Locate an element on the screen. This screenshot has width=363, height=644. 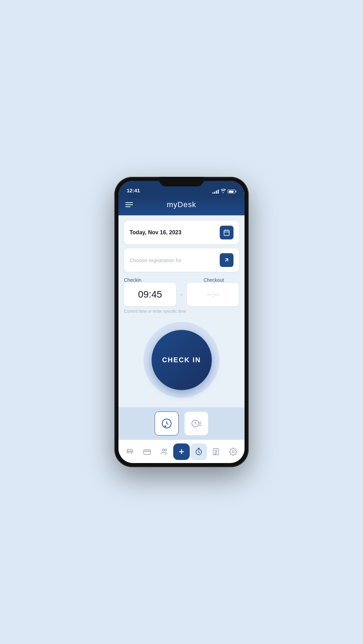
stats-row: Checkin --:-- Checkout --:-- Working hrs… is located at coordinates (182, 406).